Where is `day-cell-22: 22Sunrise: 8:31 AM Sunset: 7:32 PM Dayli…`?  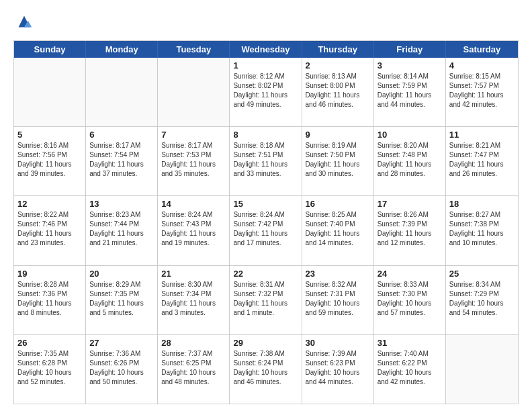
day-cell-22: 22Sunrise: 8:31 AM Sunset: 7:32 PM Dayli… is located at coordinates (266, 300).